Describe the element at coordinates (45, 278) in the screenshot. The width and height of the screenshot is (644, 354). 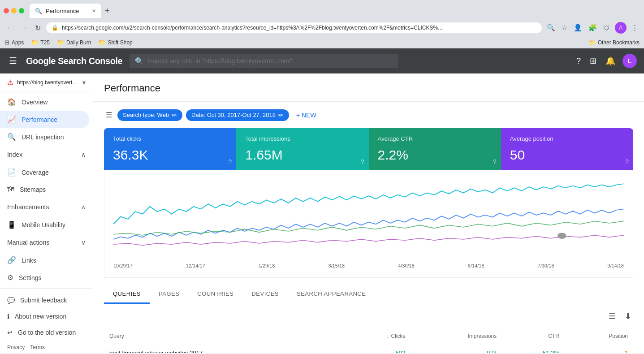
I see `sidebar-item-settings: ⚙ Settings` at that location.